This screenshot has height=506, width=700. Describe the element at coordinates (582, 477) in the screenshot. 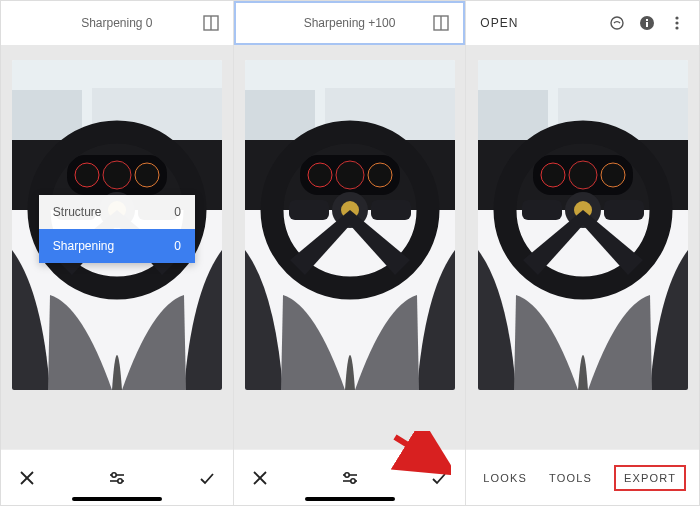

I see `main-bottombar: LOOKS TOOLS EXPORT` at that location.